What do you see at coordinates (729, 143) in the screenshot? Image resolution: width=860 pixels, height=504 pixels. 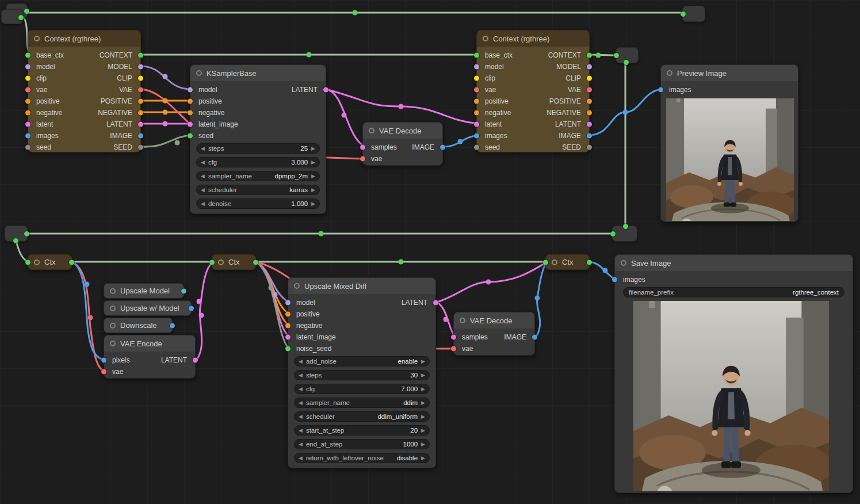 I see `node-preview-image: Preview Image images` at bounding box center [729, 143].